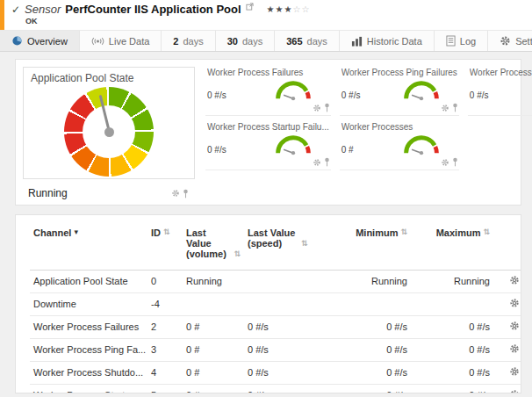 The height and width of the screenshot is (397, 532). Describe the element at coordinates (267, 193) in the screenshot. I see `state-status-row: Running` at that location.